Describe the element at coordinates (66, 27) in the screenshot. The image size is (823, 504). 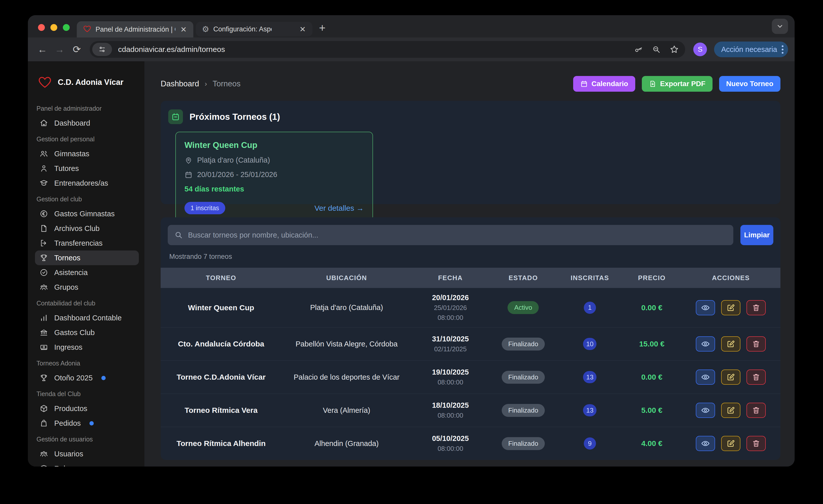
I see `maximize-window-button` at that location.